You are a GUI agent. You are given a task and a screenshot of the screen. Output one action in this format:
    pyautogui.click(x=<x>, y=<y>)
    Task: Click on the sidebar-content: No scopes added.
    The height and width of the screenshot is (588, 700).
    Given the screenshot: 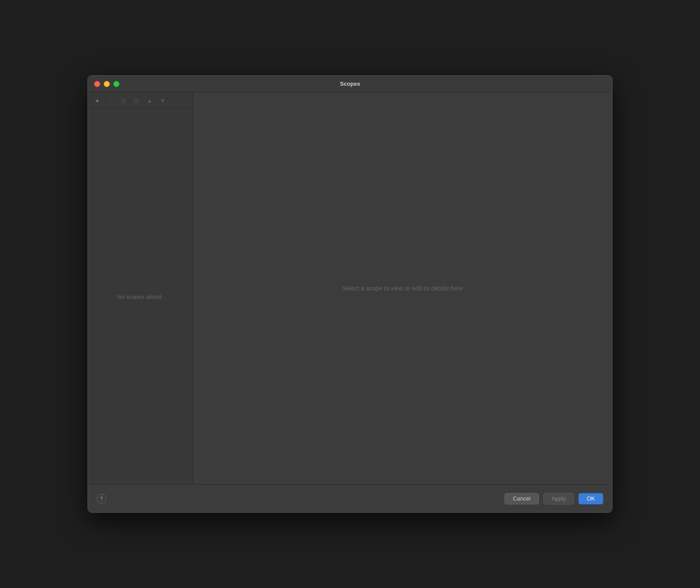 What is the action you would take?
    pyautogui.click(x=140, y=297)
    